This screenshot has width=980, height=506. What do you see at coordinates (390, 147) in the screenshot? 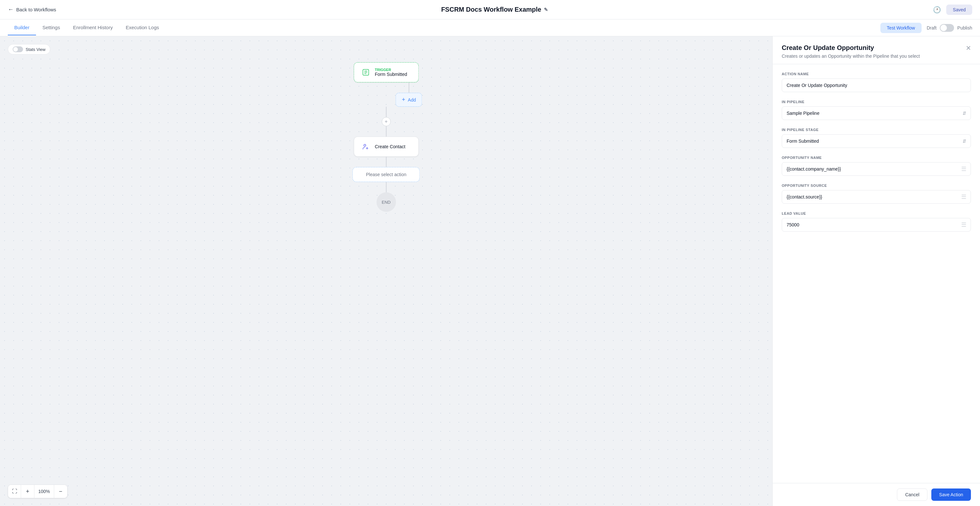
I see `action-text: Create Contact` at bounding box center [390, 147].